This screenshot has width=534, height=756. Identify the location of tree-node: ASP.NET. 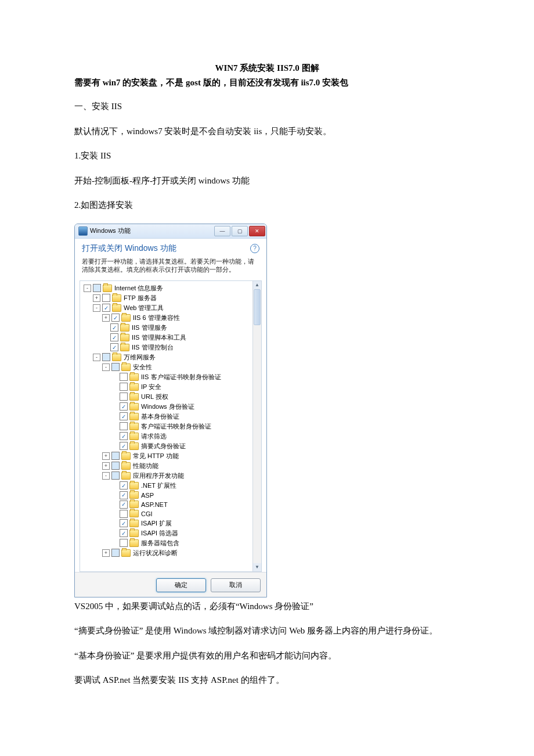
(185, 505).